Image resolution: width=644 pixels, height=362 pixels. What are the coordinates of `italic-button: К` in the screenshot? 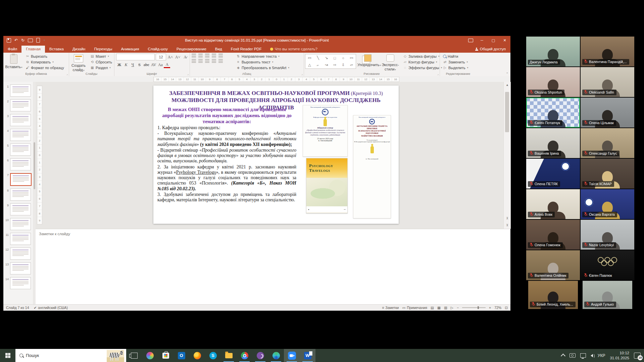 It's located at (126, 65).